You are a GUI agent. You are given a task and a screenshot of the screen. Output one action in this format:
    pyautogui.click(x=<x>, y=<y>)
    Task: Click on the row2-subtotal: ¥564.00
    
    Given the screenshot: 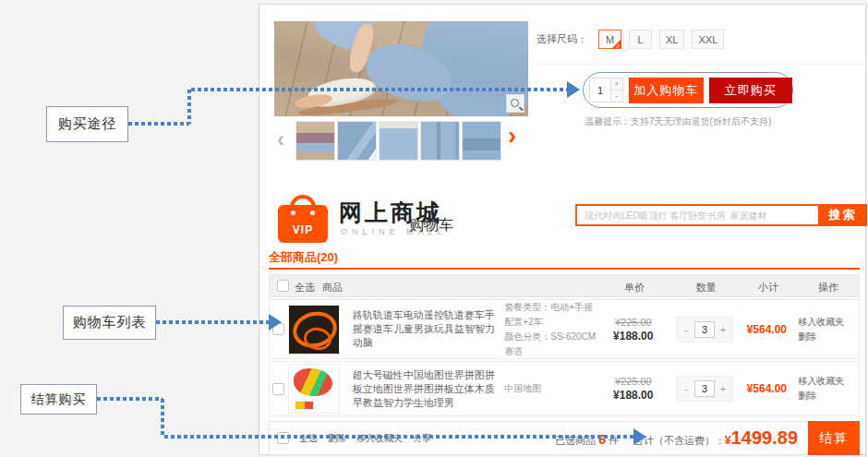 What is the action you would take?
    pyautogui.click(x=766, y=389)
    